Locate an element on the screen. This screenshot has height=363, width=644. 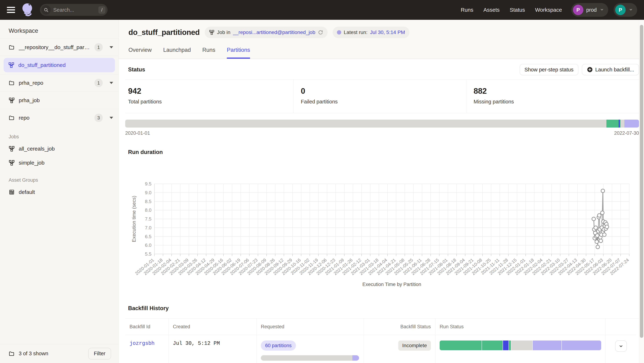
nav-link-status: Status is located at coordinates (517, 10).